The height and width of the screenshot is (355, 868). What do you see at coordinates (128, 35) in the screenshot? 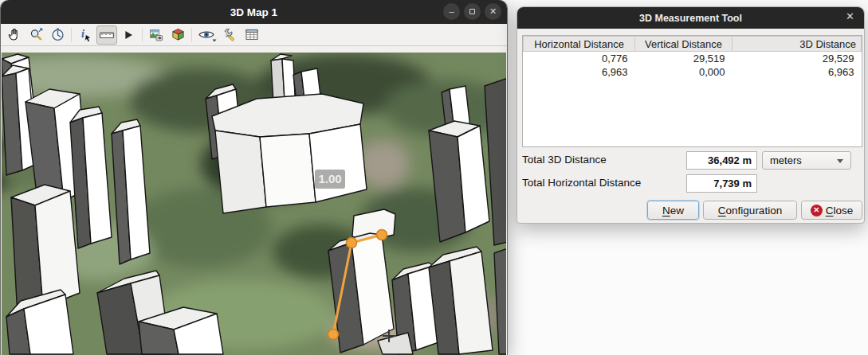
I see `play-icon` at bounding box center [128, 35].